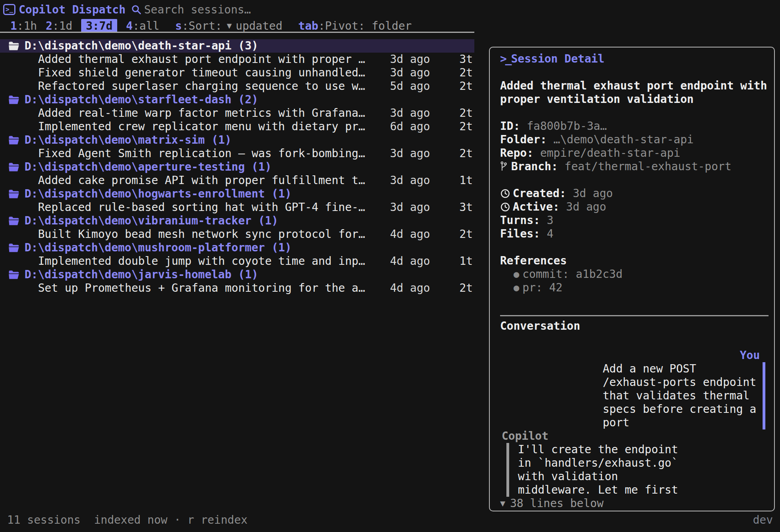 Image resolution: width=780 pixels, height=532 pixels. I want to click on filter-1h: 1:1h, so click(24, 26).